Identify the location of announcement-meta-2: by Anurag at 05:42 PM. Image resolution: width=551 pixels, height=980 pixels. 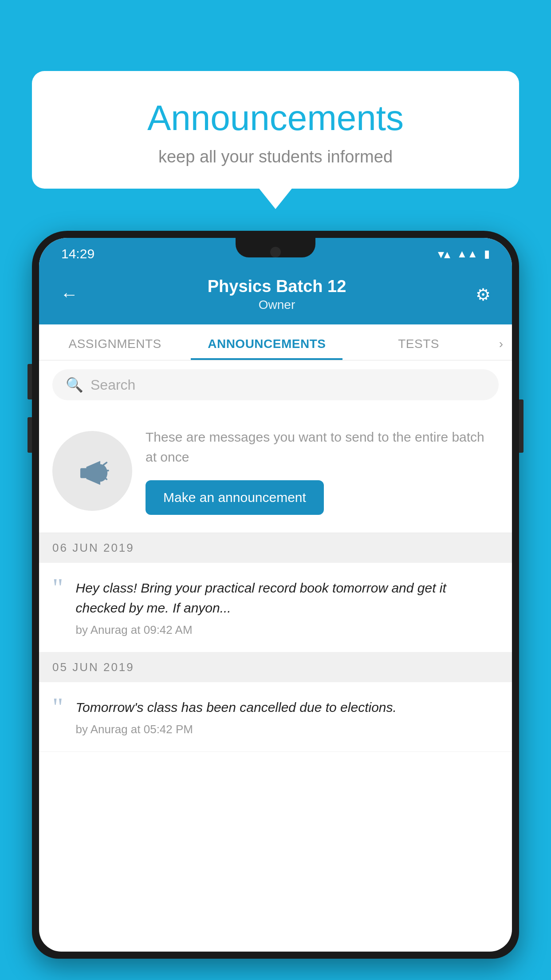
(287, 730).